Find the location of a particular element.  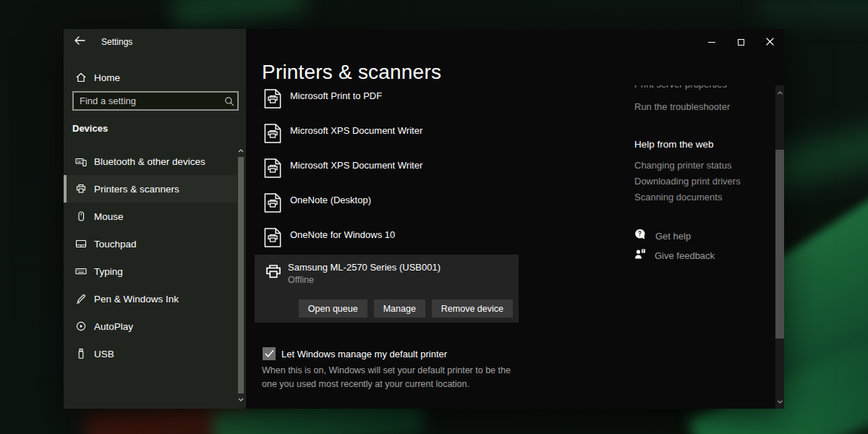

keyboard-icon is located at coordinates (81, 271).